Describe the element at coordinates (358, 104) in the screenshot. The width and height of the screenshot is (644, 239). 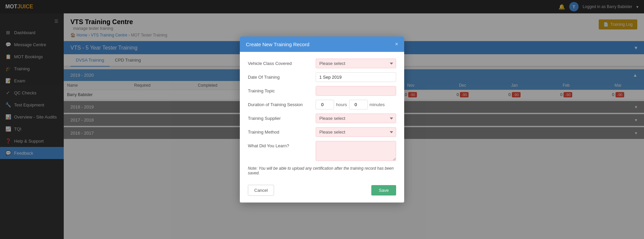
I see `duration-minutes-input` at that location.